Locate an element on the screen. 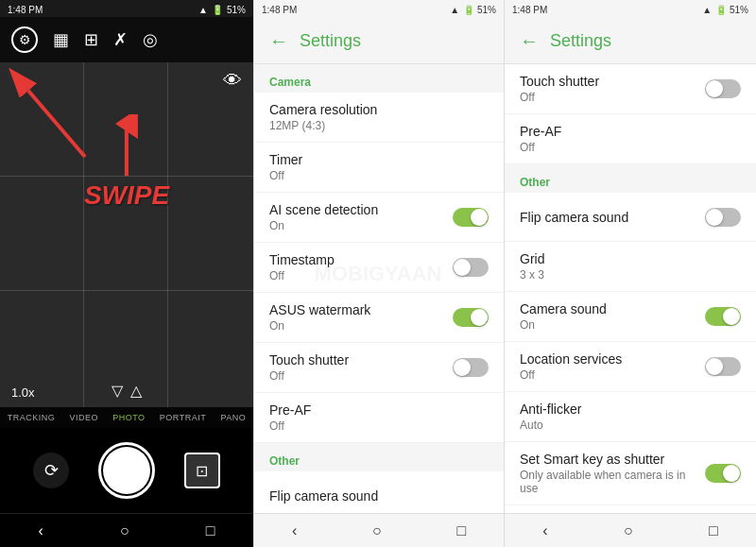 The image size is (756, 547). camera-sys-nav: ‹ ○ □ is located at coordinates (127, 530).